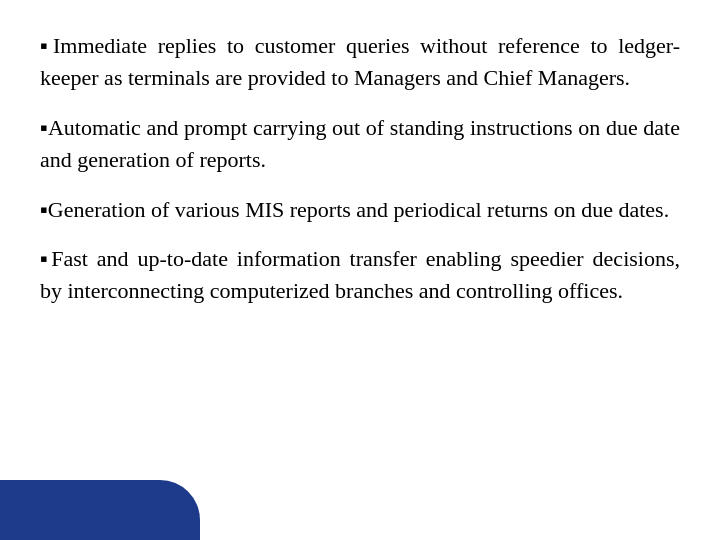 The width and height of the screenshot is (720, 540). Describe the element at coordinates (360, 274) in the screenshot. I see `bullet-content-4: Fast and up-to-date information transfer…` at that location.